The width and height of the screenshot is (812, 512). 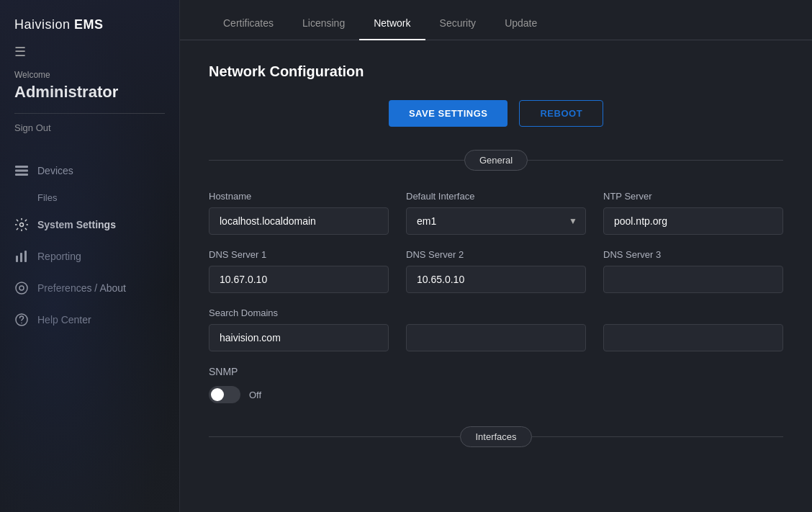 I want to click on search-domain2-group: Search Domains, so click(x=496, y=330).